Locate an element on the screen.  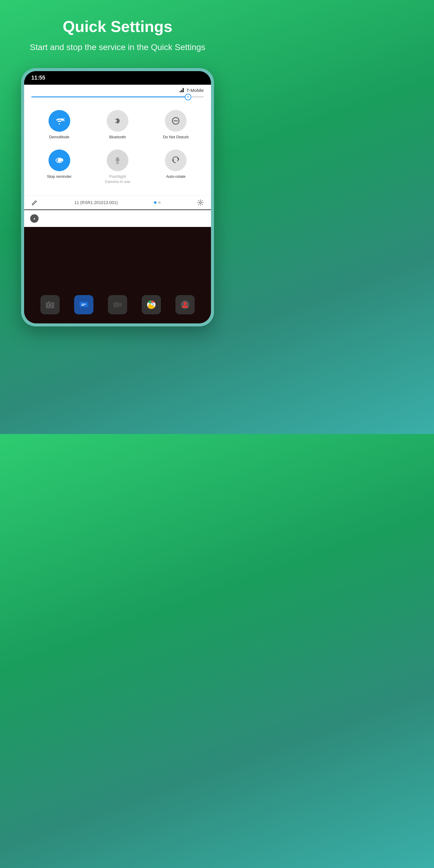
dot-active is located at coordinates (155, 203).